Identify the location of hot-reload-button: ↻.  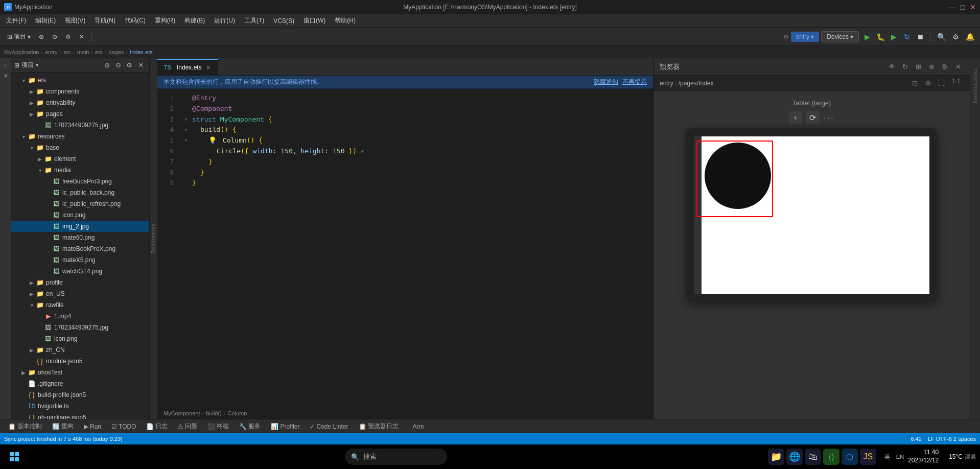
(907, 37).